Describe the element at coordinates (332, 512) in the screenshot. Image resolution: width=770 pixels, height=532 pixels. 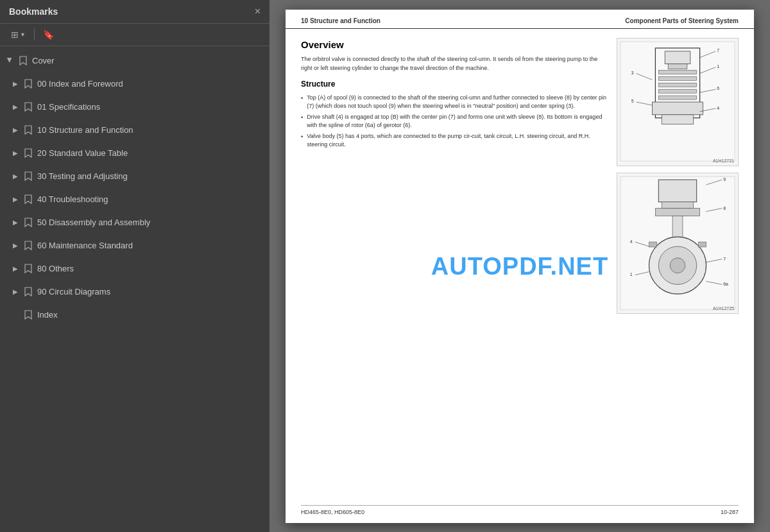
I see `footer-left: HD465-8E0, HD605-8E0` at that location.